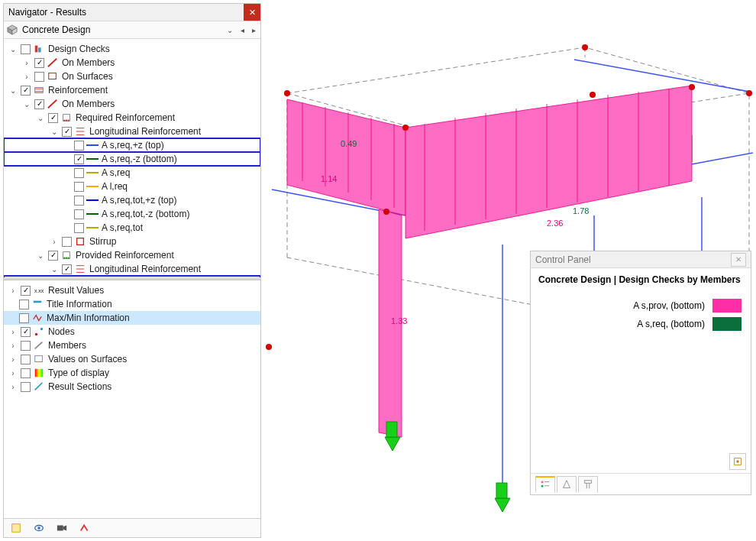 This screenshot has width=756, height=541. Describe the element at coordinates (132, 63) in the screenshot. I see `tree-on-members: › On Members` at that location.